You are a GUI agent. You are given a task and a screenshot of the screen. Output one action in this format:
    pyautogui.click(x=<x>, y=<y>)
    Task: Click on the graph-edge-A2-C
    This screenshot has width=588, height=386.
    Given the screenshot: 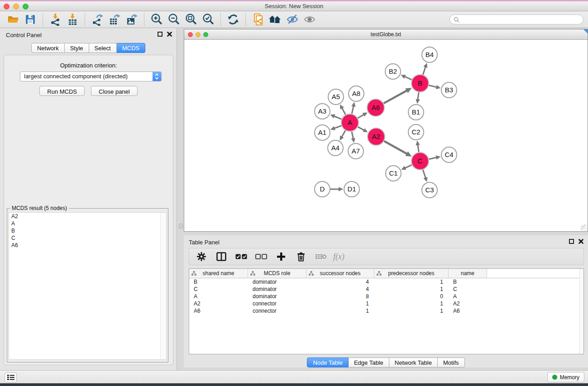 What is the action you would take?
    pyautogui.click(x=396, y=148)
    